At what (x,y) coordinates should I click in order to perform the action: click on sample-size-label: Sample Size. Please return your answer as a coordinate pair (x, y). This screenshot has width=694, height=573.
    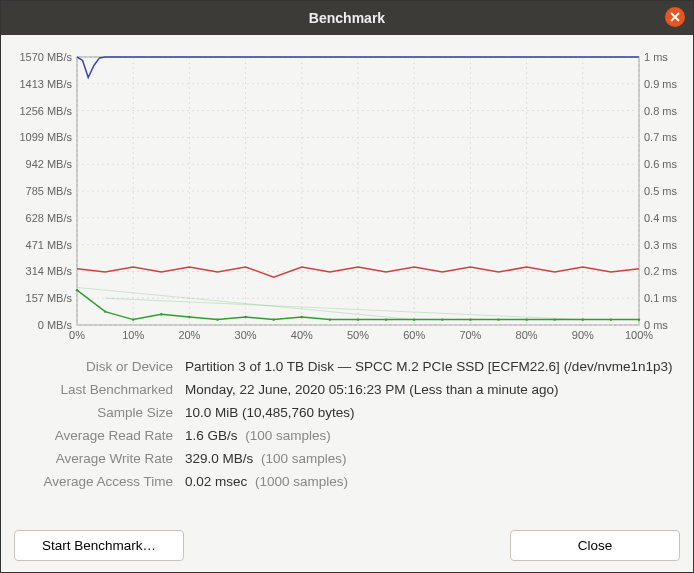
    Looking at the image, I should click on (100, 412).